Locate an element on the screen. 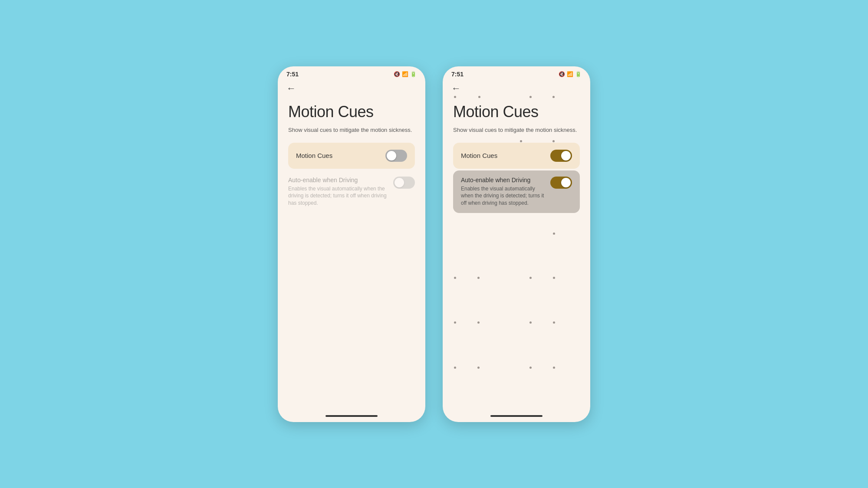 This screenshot has width=868, height=488. auto-enable-toggle-right is located at coordinates (561, 183).